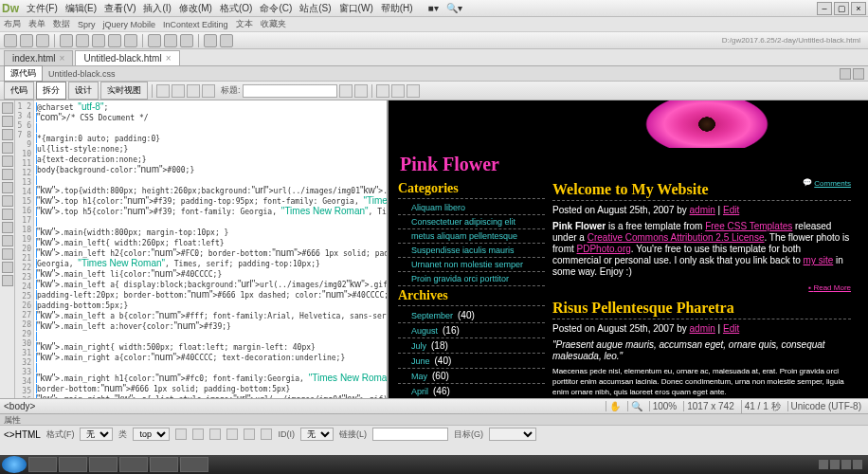 The image size is (868, 474). What do you see at coordinates (677, 237) in the screenshot?
I see `body-link: Creative Commons Attribution 2.5 License` at bounding box center [677, 237].